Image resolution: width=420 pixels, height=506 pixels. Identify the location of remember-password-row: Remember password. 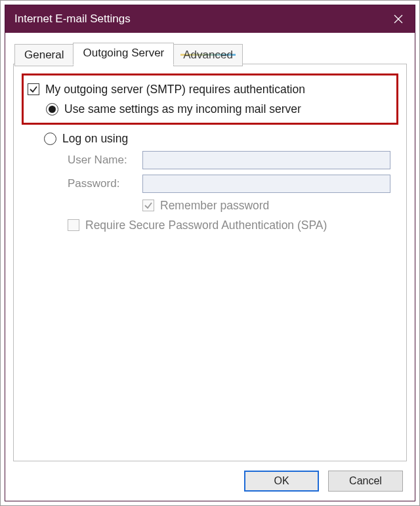
(210, 205).